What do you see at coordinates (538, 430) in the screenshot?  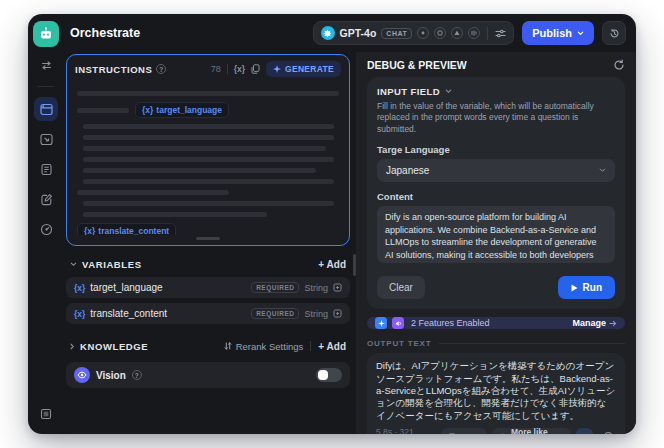 I see `more-like-this-label: More like this` at bounding box center [538, 430].